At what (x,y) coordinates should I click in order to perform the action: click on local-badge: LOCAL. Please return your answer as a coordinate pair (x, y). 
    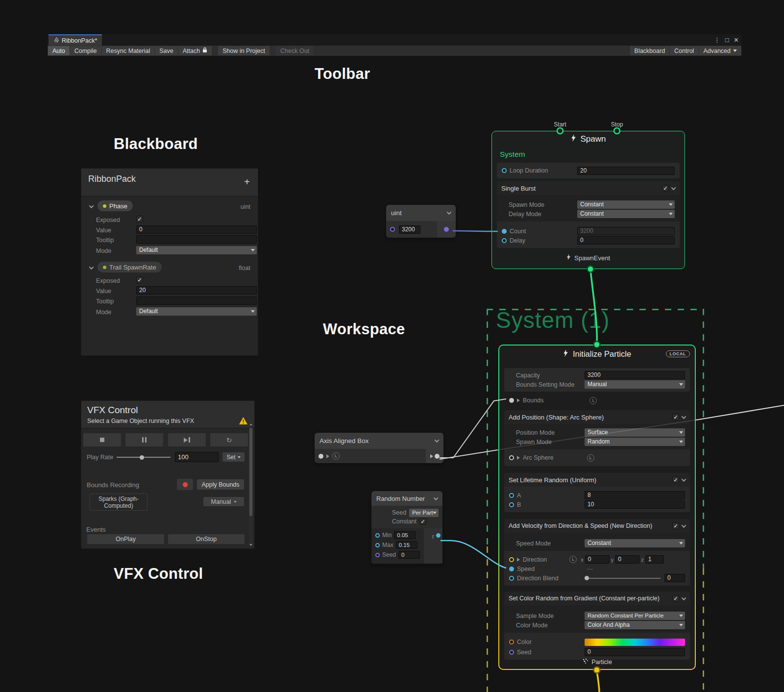
    Looking at the image, I should click on (678, 354).